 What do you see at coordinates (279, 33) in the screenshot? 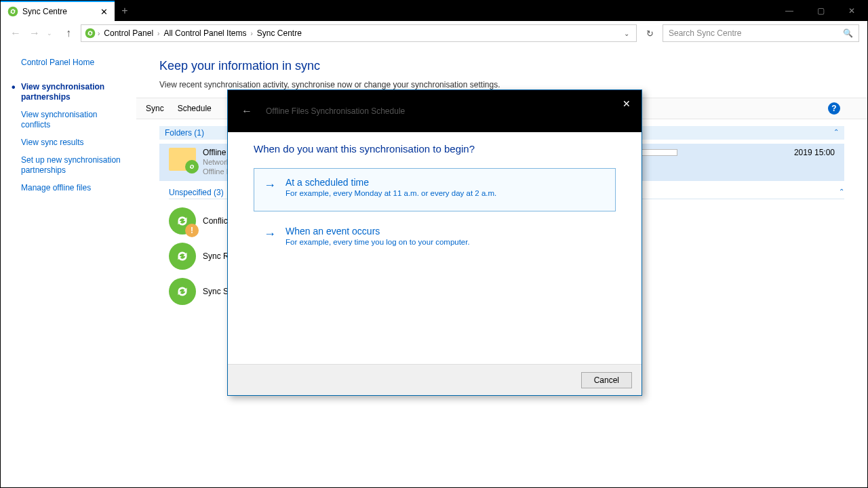
I see `breadcrumb: Sync Centre` at bounding box center [279, 33].